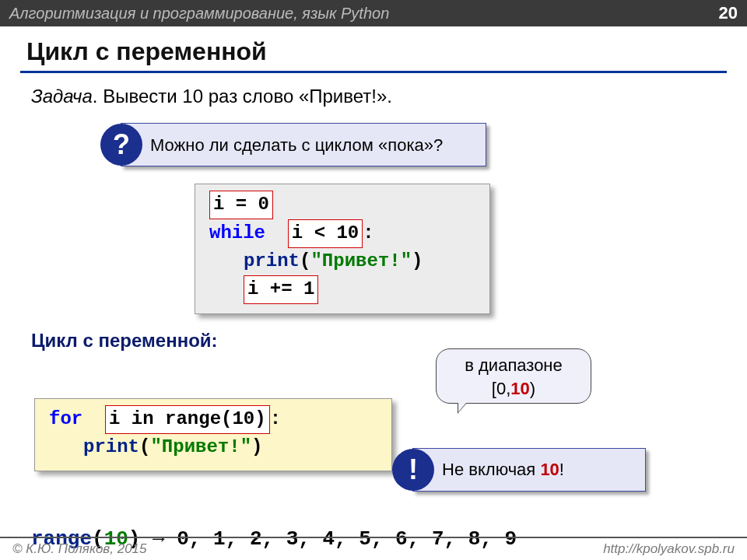 The image size is (747, 560). Describe the element at coordinates (65, 418) in the screenshot. I see `kw-for: for` at that location.